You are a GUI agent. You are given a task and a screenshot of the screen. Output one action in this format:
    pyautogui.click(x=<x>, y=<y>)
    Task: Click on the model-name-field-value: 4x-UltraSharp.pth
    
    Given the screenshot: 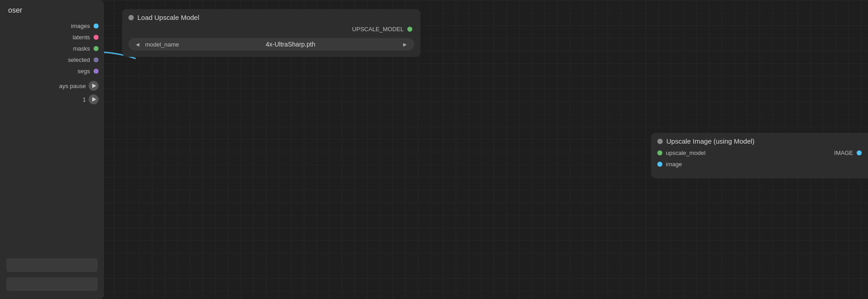 What is the action you would take?
    pyautogui.click(x=290, y=44)
    